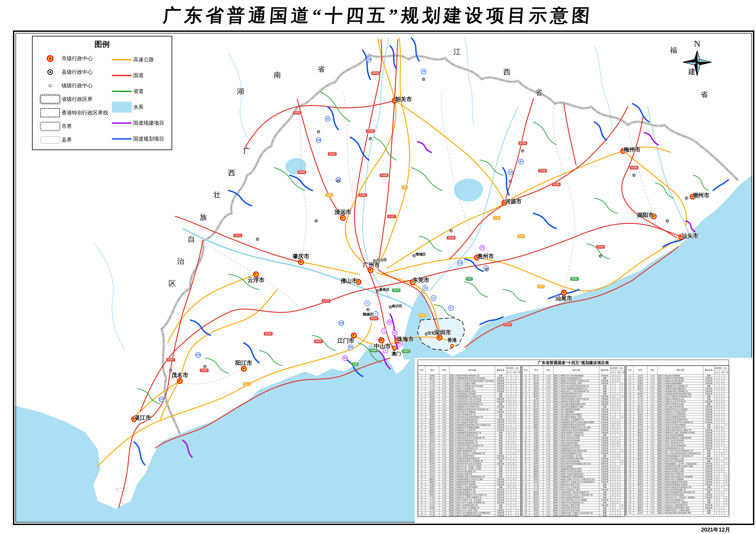  I want to click on table-cell: G235, so click(548, 417).